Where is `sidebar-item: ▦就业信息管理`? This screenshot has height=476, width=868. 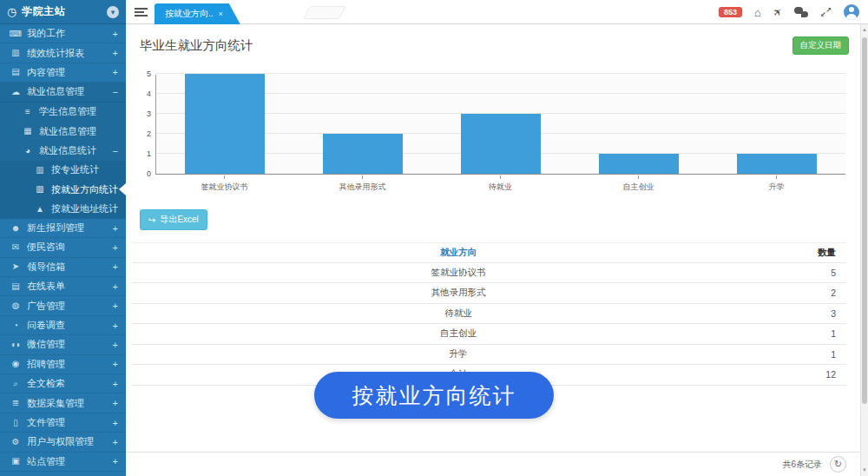 sidebar-item: ▦就业信息管理 is located at coordinates (62, 131).